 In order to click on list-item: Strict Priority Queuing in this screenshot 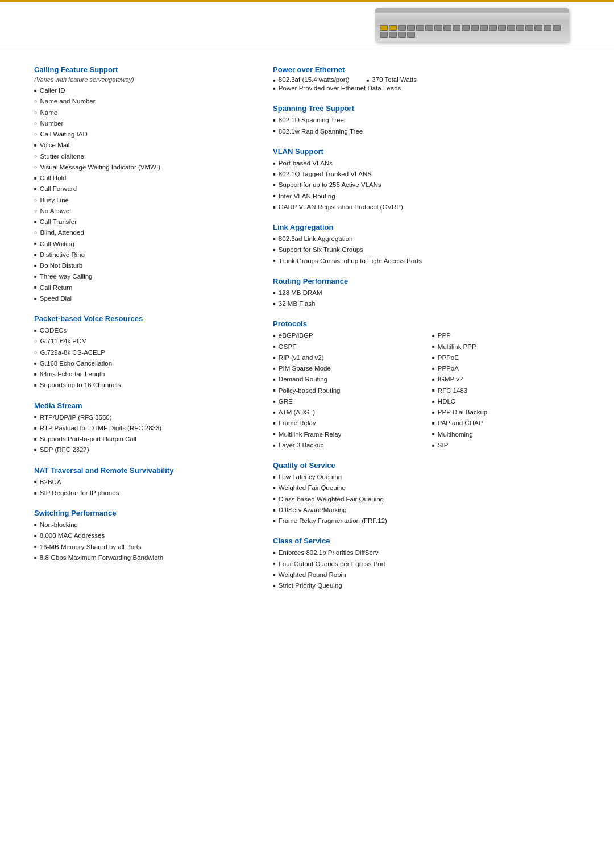, I will do `click(426, 585)`.